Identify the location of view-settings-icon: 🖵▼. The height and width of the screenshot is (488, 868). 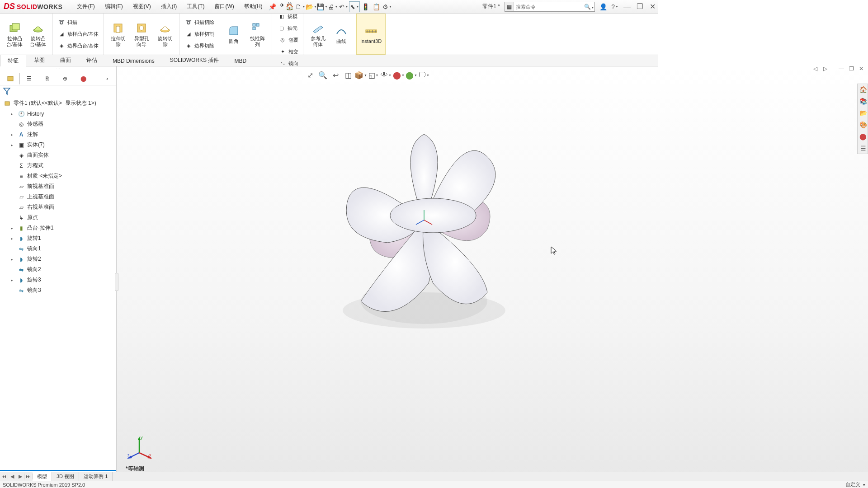
(424, 75).